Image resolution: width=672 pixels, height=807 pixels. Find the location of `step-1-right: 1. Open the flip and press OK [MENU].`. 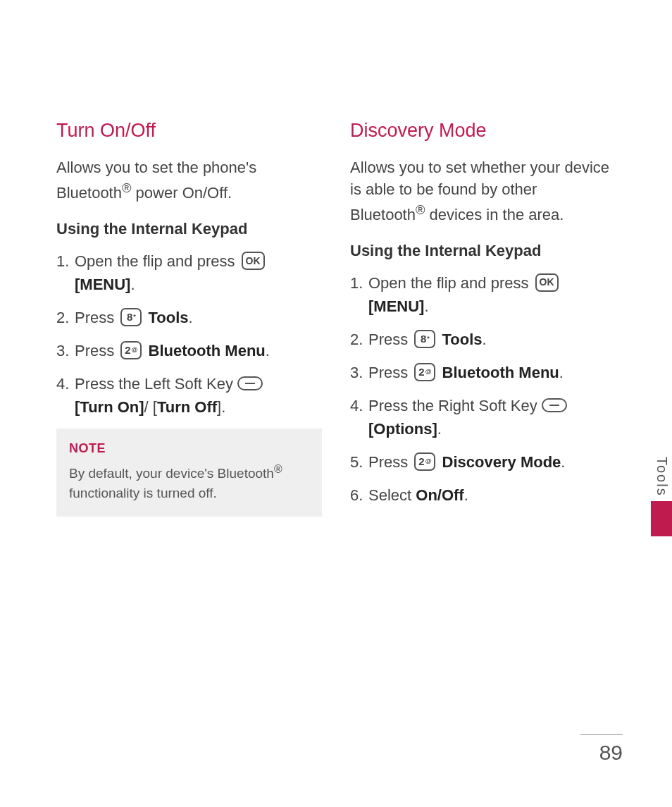

step-1-right: 1. Open the flip and press OK [MENU]. is located at coordinates (483, 295).